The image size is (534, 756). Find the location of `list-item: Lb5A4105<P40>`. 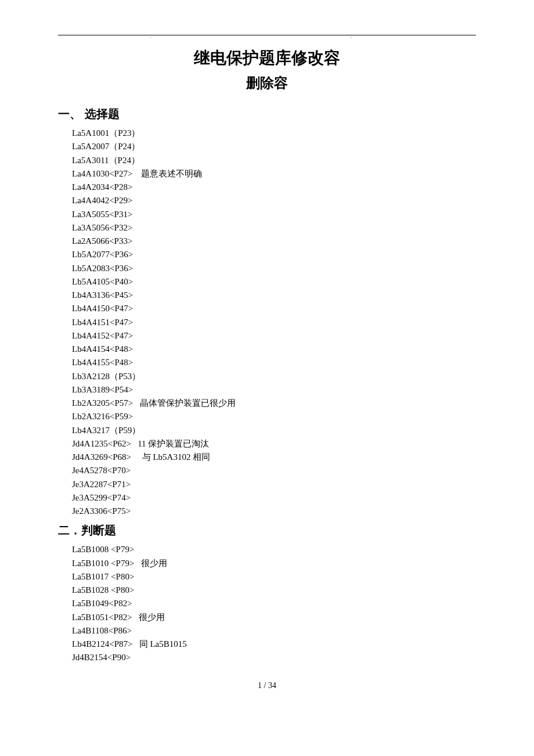

list-item: Lb5A4105<P40> is located at coordinates (274, 282).